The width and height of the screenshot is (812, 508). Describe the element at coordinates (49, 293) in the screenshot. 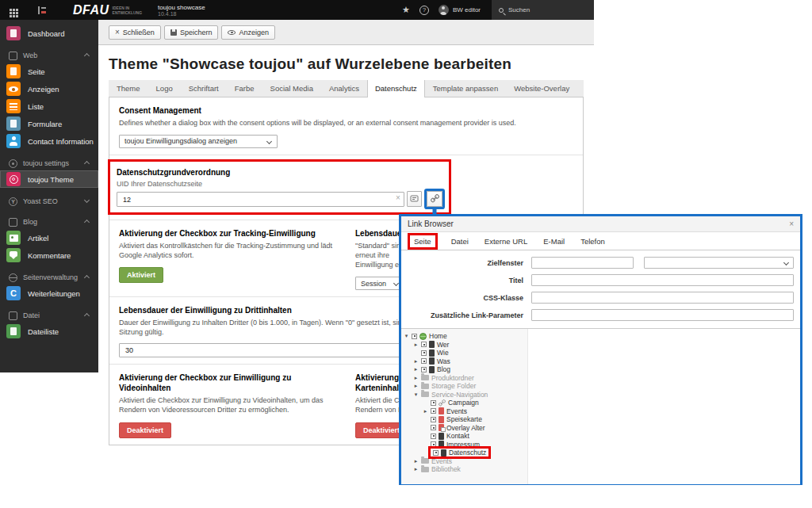

I see `sidebar-item-weiterleitungen: Weiterleitungen` at that location.